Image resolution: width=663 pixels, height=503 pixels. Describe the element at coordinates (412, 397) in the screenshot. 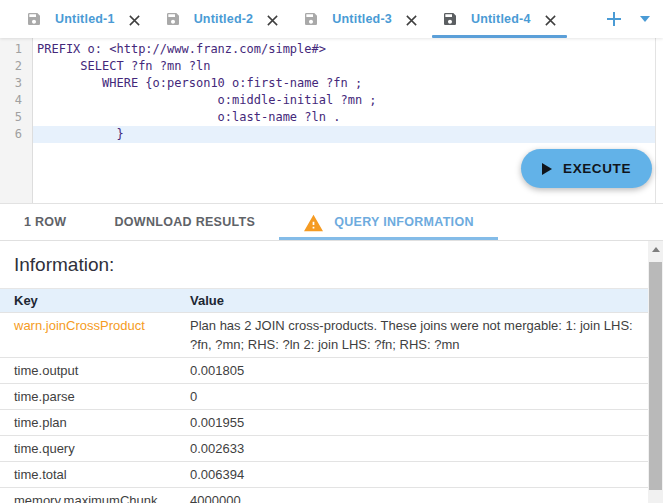

I see `row-value: 0` at that location.